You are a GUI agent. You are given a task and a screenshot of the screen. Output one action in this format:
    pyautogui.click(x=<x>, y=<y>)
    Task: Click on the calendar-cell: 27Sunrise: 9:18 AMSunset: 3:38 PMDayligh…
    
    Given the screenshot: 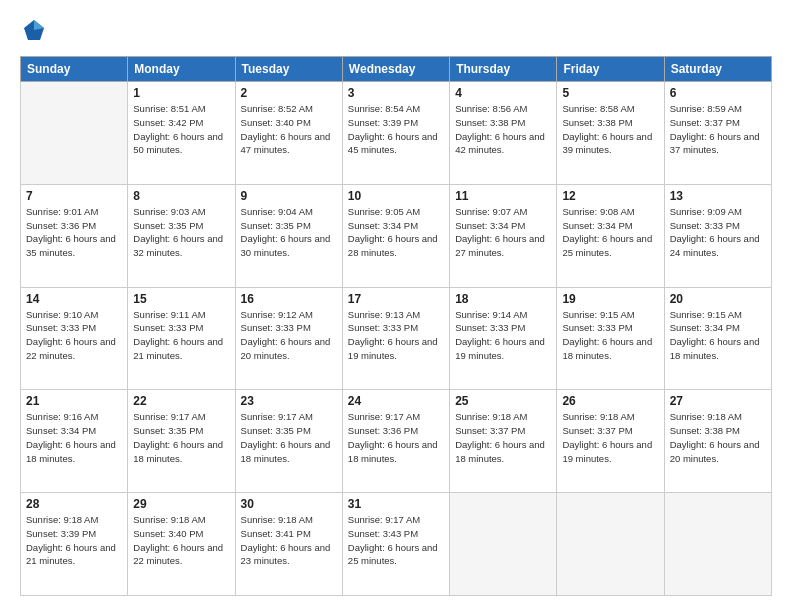 What is the action you would take?
    pyautogui.click(x=718, y=442)
    